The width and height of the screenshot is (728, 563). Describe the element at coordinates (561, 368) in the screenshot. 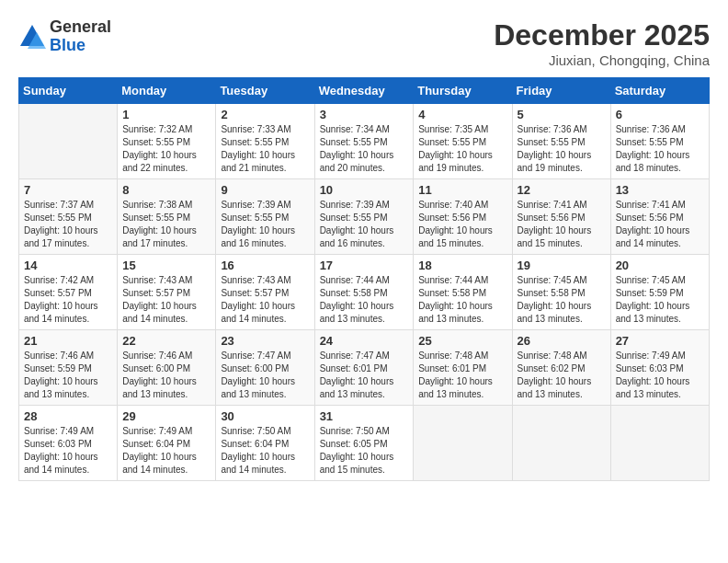

I see `calendar-cell: 26Sunrise: 7:48 AM Sunset: 6:02 PM Dayli…` at that location.